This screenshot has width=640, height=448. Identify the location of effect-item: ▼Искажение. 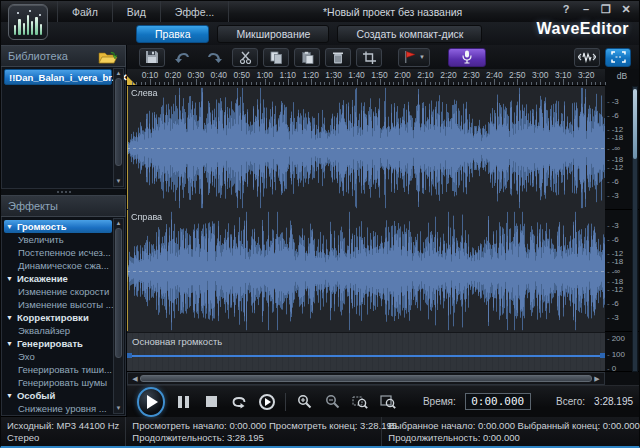
(58, 278).